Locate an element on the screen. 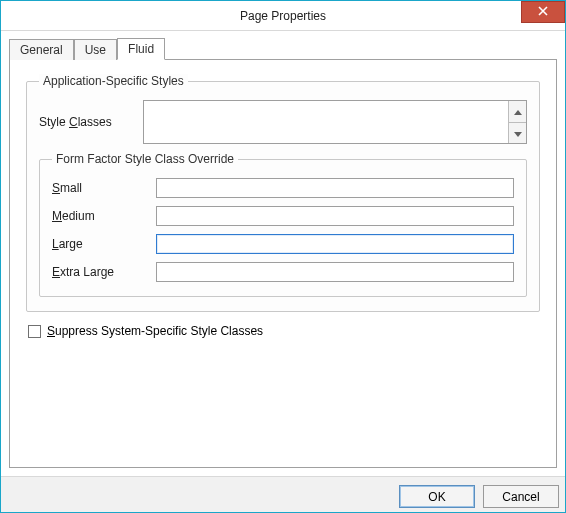 This screenshot has height=513, width=566. row-medium: Medium is located at coordinates (283, 216).